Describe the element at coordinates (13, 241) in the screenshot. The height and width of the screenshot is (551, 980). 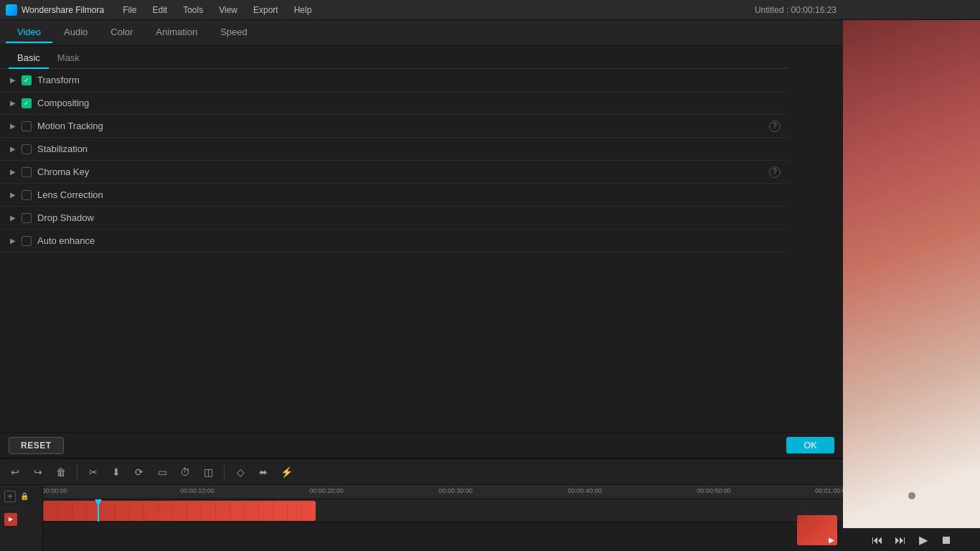
I see `expand-arrow-auto-enhance: ▶` at that location.